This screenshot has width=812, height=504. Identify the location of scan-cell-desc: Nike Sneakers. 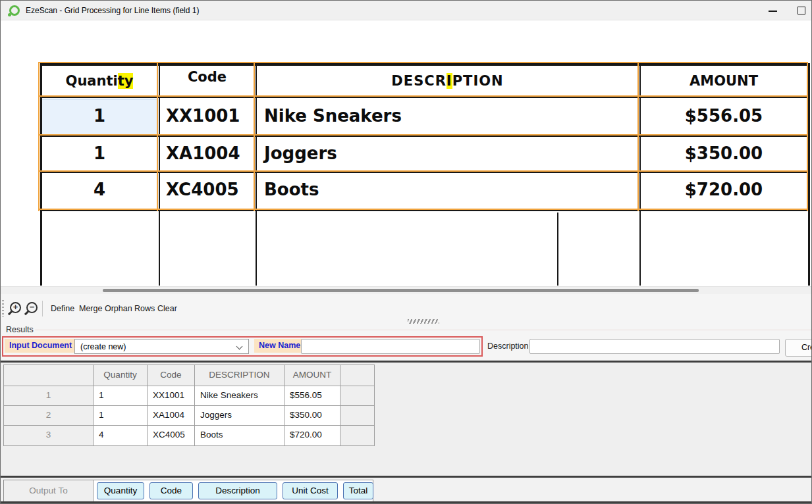
(333, 116).